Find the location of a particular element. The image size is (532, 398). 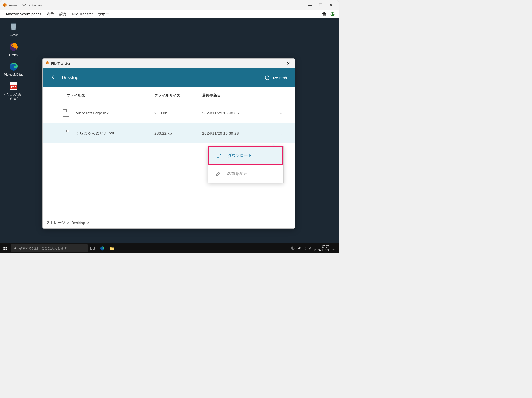

file-transfer-title: File Transfer is located at coordinates (168, 63).